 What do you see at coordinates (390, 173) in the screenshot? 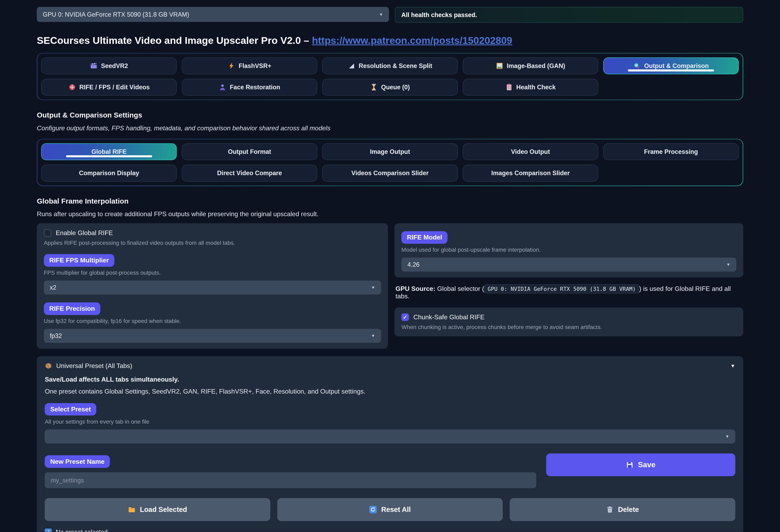
I see `subtab-videos-comparison-slider: Videos Comparison Slider` at bounding box center [390, 173].